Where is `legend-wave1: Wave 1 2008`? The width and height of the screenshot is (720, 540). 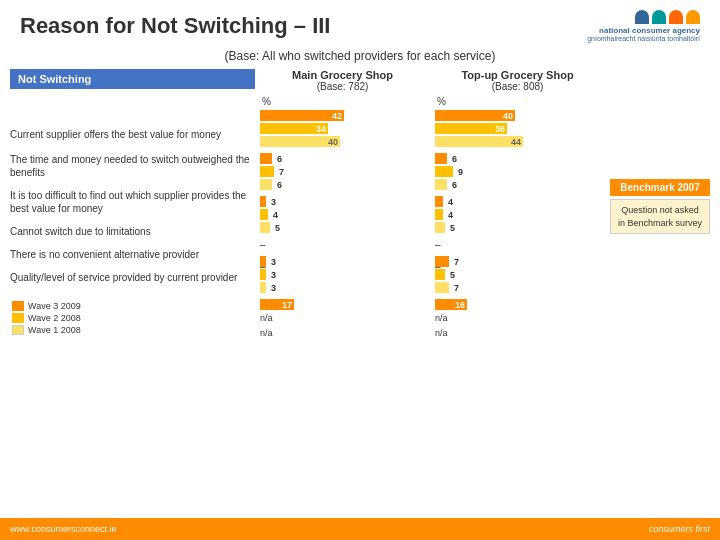 legend-wave1: Wave 1 2008 is located at coordinates (134, 330).